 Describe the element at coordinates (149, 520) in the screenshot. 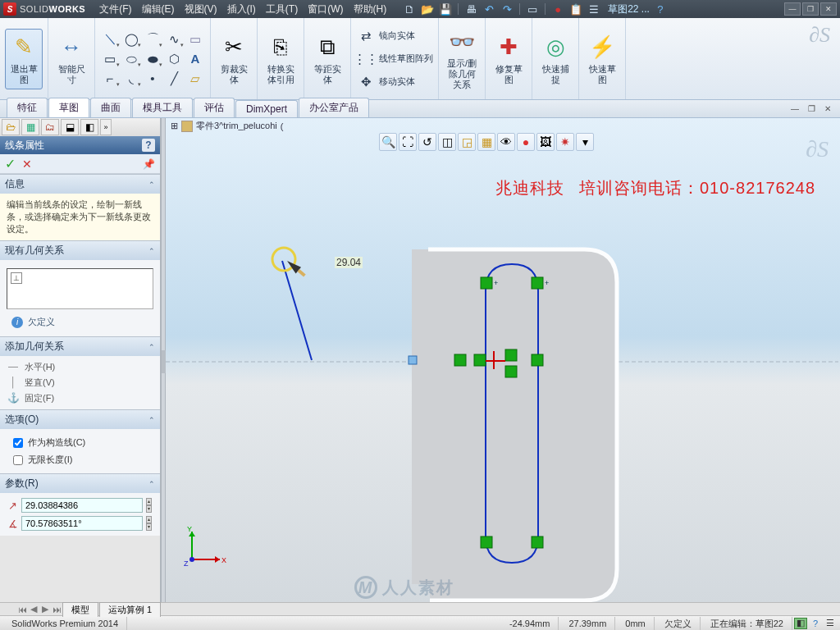

I see `angle-up-button: ▴` at that location.